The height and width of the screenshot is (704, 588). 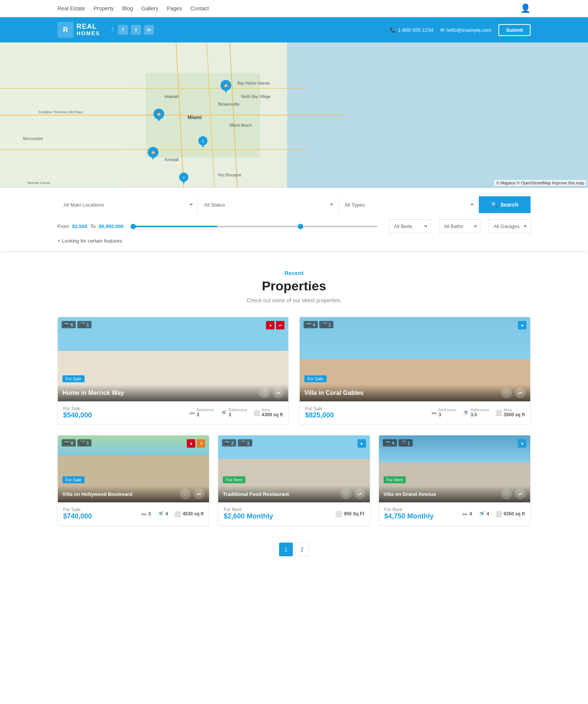 I want to click on video-count-badge-3: 🎬 1, so click(x=84, y=443).